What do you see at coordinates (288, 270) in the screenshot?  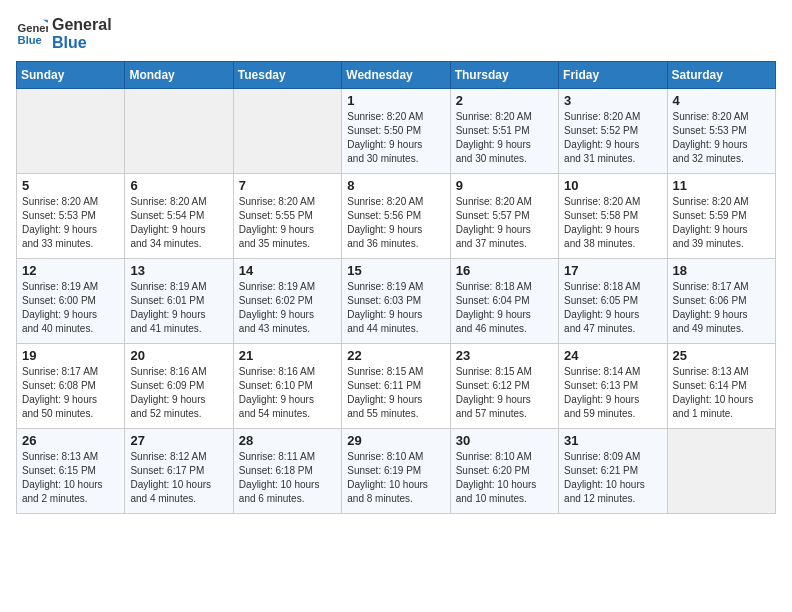 I see `day-number: 14` at bounding box center [288, 270].